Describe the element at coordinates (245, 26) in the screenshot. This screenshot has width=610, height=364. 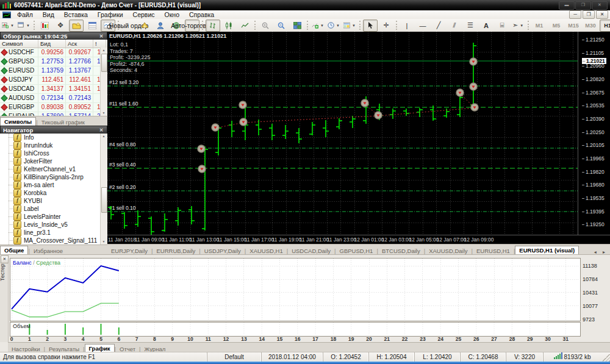
I see `line-chart-type-button` at that location.